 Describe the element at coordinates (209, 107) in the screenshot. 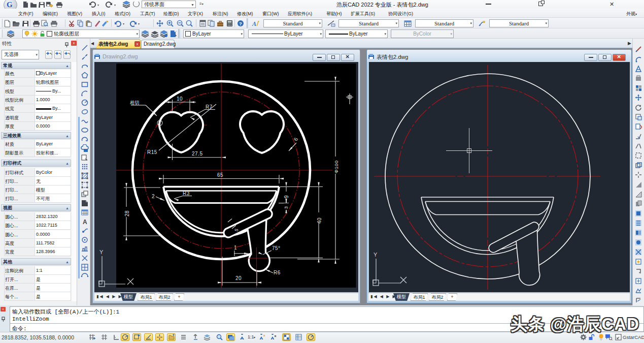

I see `svg-text: R7` at that location.